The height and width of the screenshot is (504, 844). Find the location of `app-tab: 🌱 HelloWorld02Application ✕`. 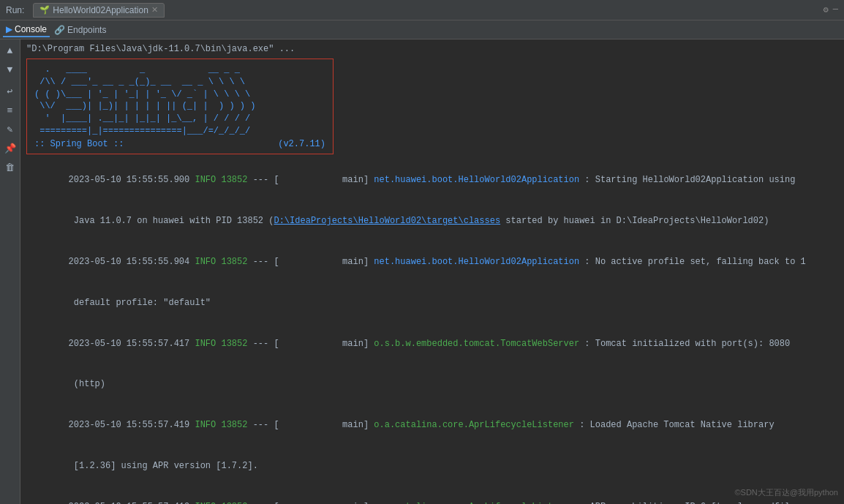

app-tab: 🌱 HelloWorld02Application ✕ is located at coordinates (99, 10).